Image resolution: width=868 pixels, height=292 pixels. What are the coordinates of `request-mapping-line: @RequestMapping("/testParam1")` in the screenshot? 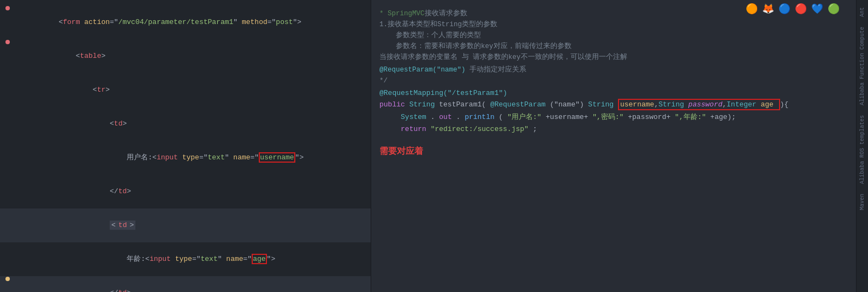 It's located at (614, 93).